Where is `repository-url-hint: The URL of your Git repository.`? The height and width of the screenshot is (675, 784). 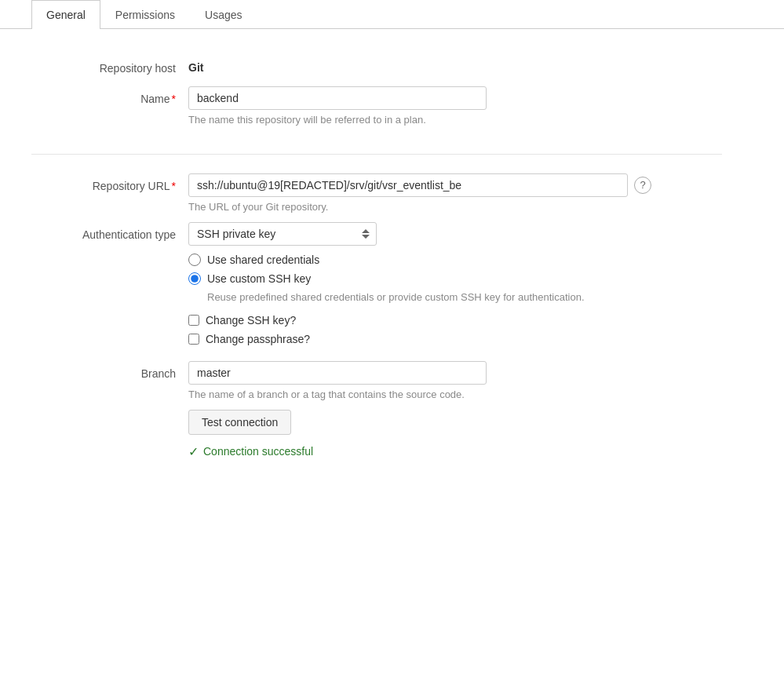 repository-url-hint: The URL of your Git repository. is located at coordinates (455, 207).